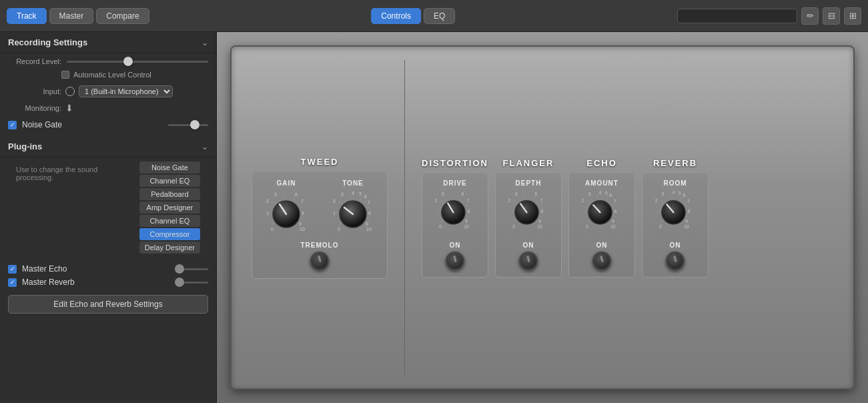 This screenshot has width=868, height=403. I want to click on distortion-box: DRIVE, so click(455, 225).